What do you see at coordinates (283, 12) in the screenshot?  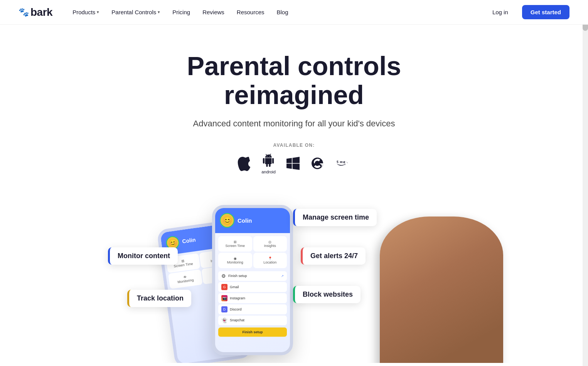 I see `nav-item-blog: Blog` at bounding box center [283, 12].